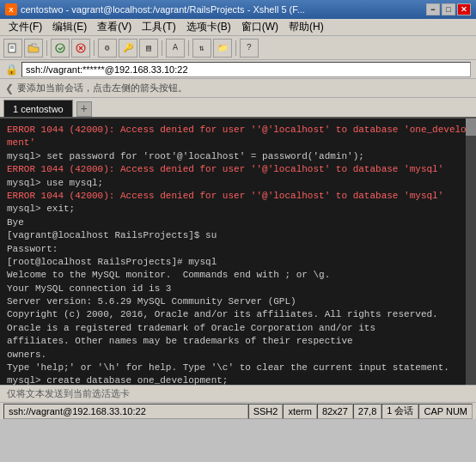  What do you see at coordinates (238, 380) in the screenshot?
I see `terminal-line: mysql> create database one_development;` at bounding box center [238, 380].